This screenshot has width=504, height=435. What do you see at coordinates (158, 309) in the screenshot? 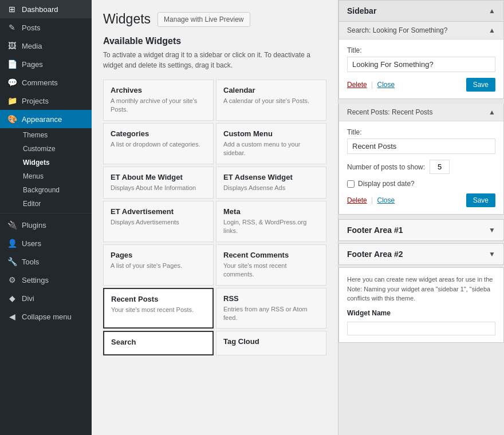
I see `widget-recent-posts: Recent Posts Your site's most recent Pos…` at bounding box center [158, 309].